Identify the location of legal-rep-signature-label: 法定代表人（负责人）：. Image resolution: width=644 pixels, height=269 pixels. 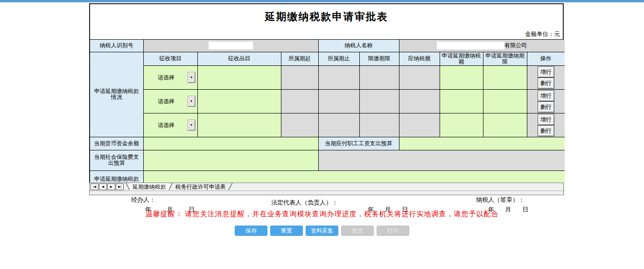
(304, 203).